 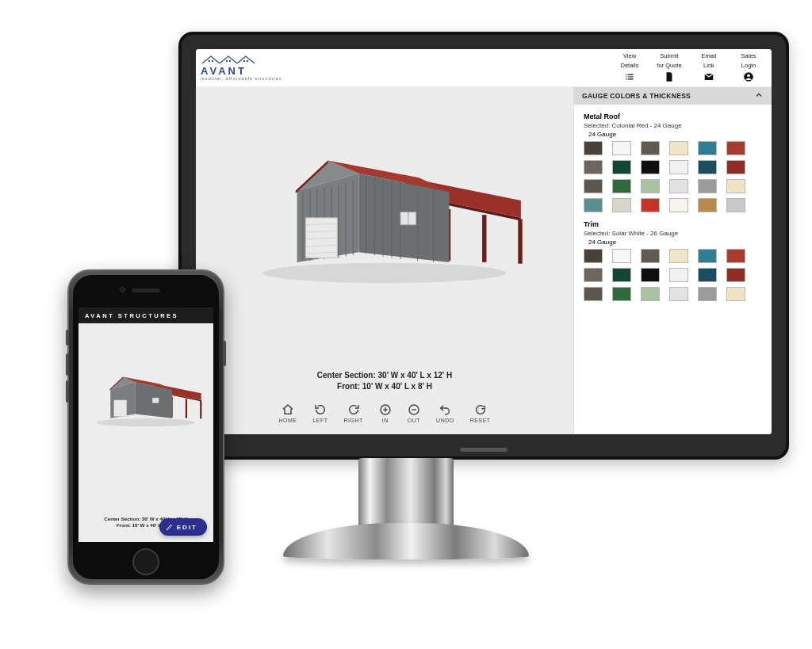 What do you see at coordinates (709, 77) in the screenshot?
I see `mail-icon` at bounding box center [709, 77].